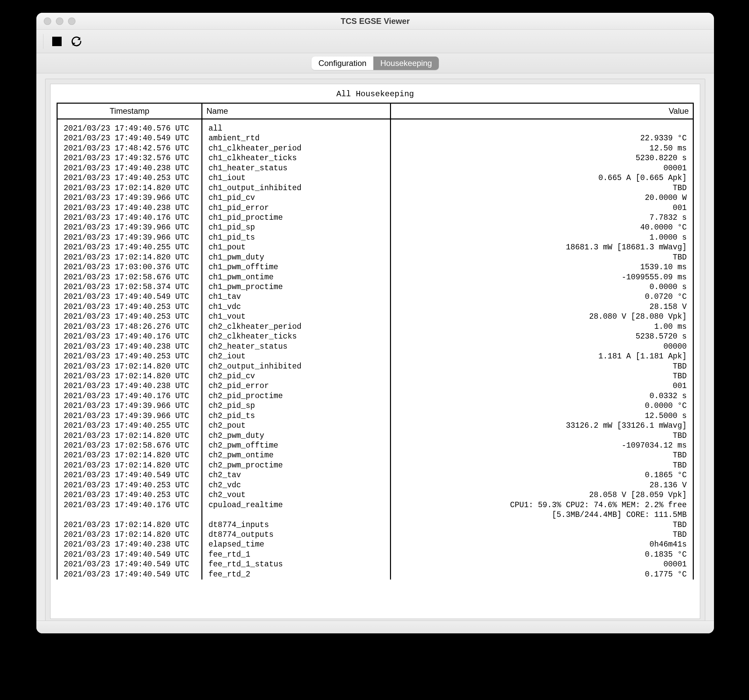 The image size is (749, 700). What do you see at coordinates (296, 111) in the screenshot?
I see `column-header-name: Name` at bounding box center [296, 111].